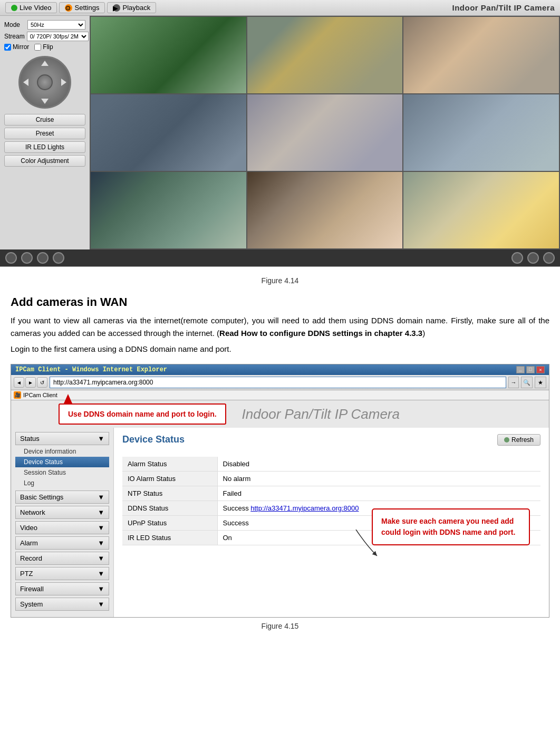 The image size is (560, 750). Describe the element at coordinates (101, 497) in the screenshot. I see `chevron-right-icon-basic: ▼` at that location.